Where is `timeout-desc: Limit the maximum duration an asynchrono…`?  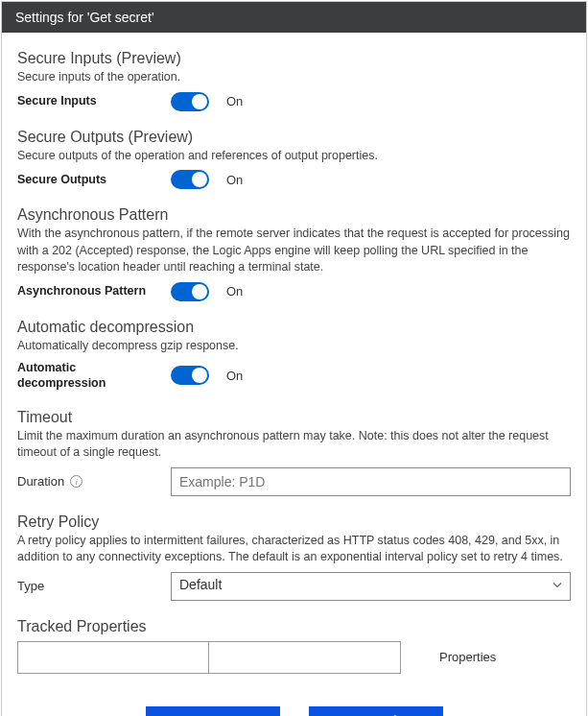
timeout-desc: Limit the maximum duration an asynchrono… is located at coordinates (294, 445).